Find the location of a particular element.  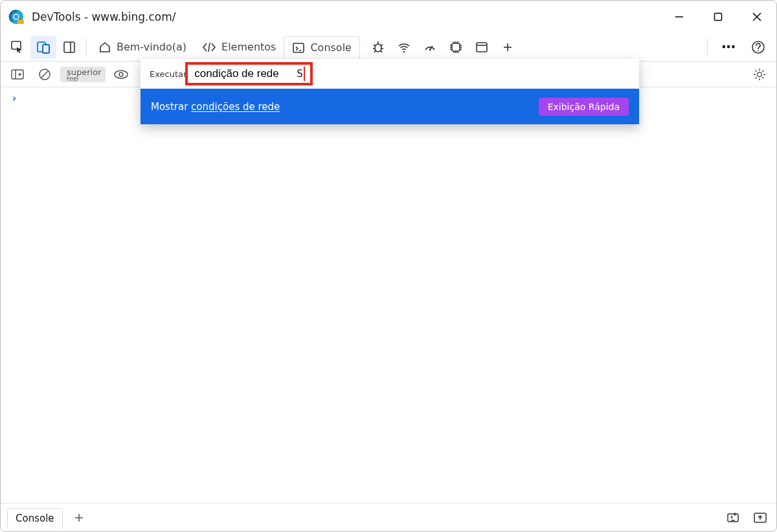

tab-console-label: Console is located at coordinates (331, 48).